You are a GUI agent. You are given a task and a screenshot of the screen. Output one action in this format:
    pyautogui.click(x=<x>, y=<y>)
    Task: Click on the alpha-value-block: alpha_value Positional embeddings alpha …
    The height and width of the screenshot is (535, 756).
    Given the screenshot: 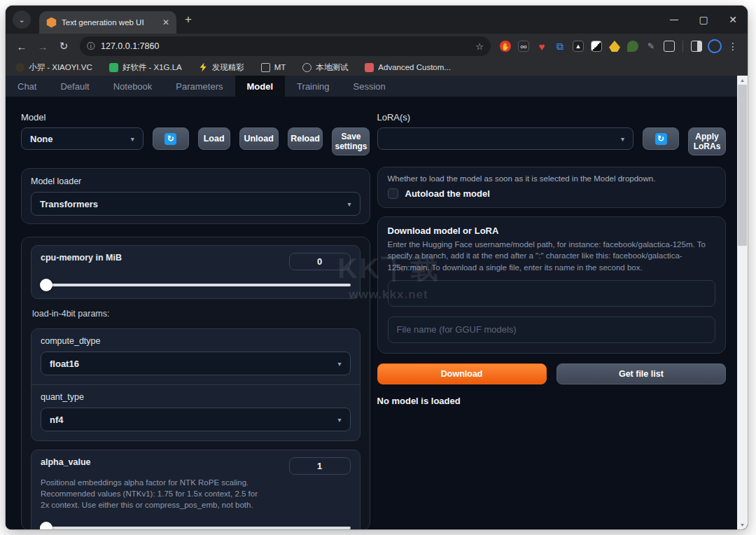 What is the action you would take?
    pyautogui.click(x=196, y=489)
    